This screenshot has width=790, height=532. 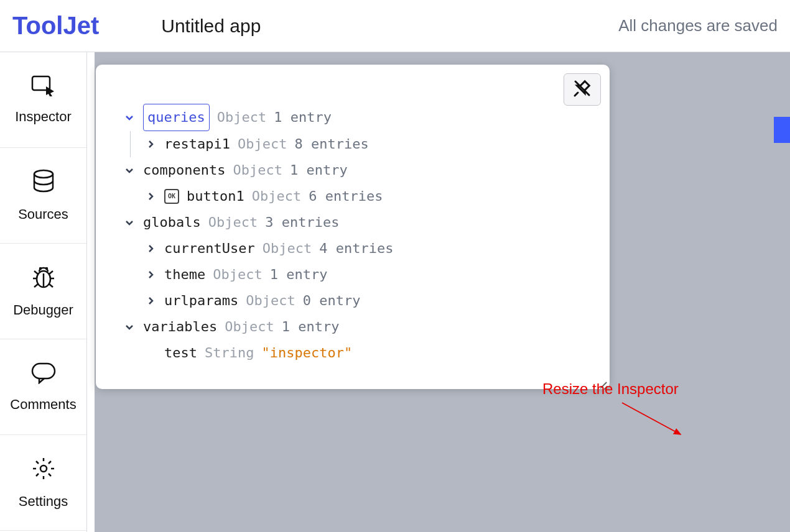 I want to click on sidebar-item-settings: Settings, so click(x=44, y=483).